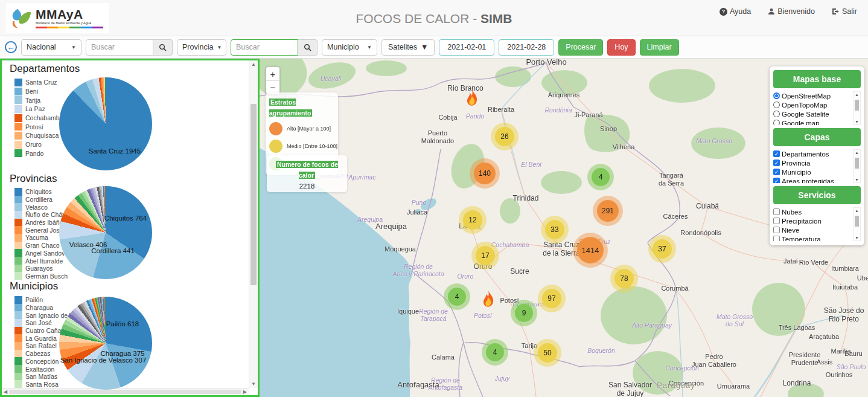 Image resolution: width=868 pixels, height=397 pixels. What do you see at coordinates (245, 392) in the screenshot?
I see `scroll-right-icon: ▶` at bounding box center [245, 392].